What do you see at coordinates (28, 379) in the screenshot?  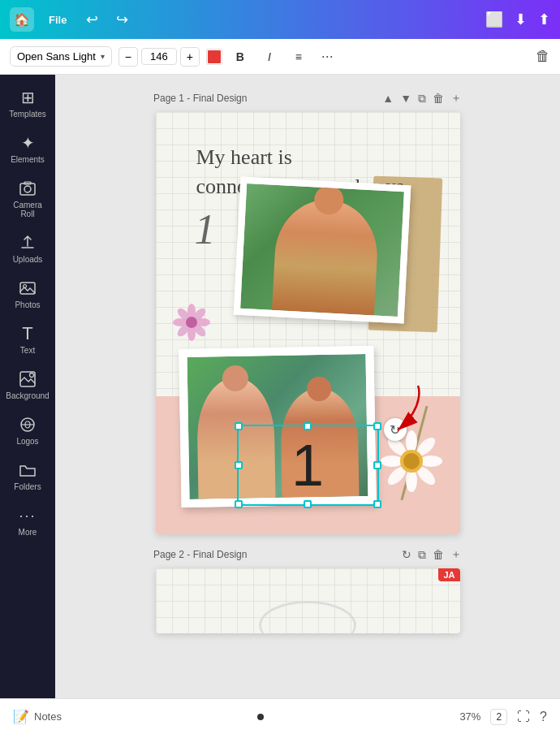 I see `background-icon` at bounding box center [28, 379].